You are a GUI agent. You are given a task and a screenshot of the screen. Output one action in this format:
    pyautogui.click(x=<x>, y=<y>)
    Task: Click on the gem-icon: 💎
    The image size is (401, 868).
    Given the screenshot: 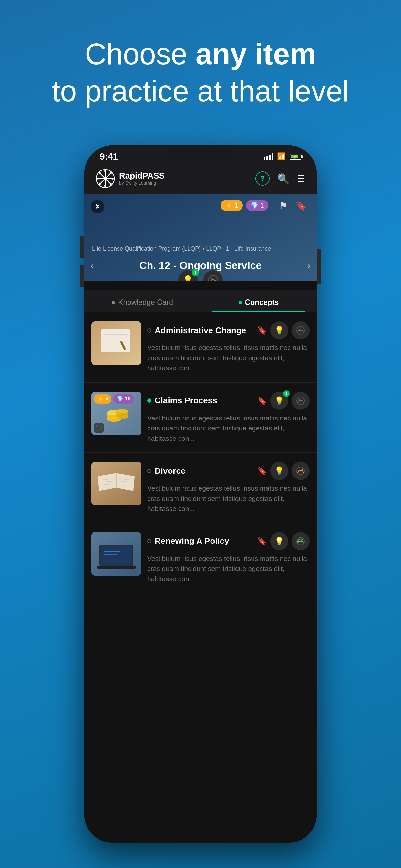 What is the action you would take?
    pyautogui.click(x=255, y=206)
    